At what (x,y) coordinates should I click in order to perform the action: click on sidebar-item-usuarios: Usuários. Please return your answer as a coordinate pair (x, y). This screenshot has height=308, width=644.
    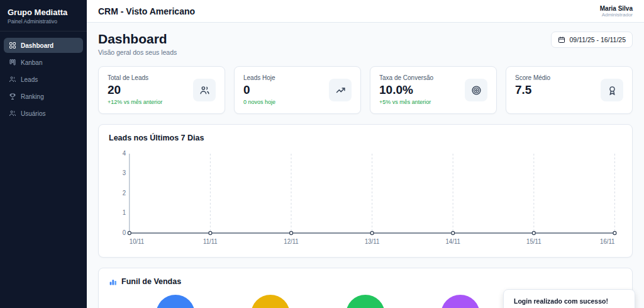
    Looking at the image, I should click on (43, 113).